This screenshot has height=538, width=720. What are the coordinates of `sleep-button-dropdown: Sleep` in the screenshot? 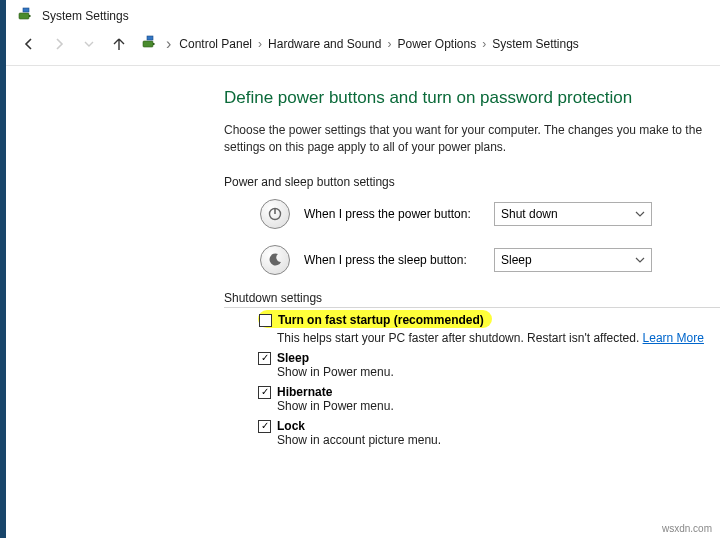 It's located at (573, 260).